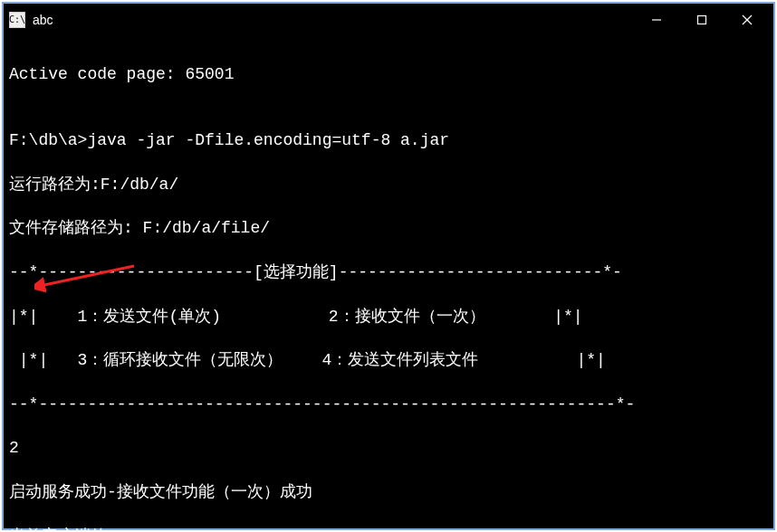  I want to click on client-ip-line: 当前客户端的IP：100.2.224.196, so click(389, 528).